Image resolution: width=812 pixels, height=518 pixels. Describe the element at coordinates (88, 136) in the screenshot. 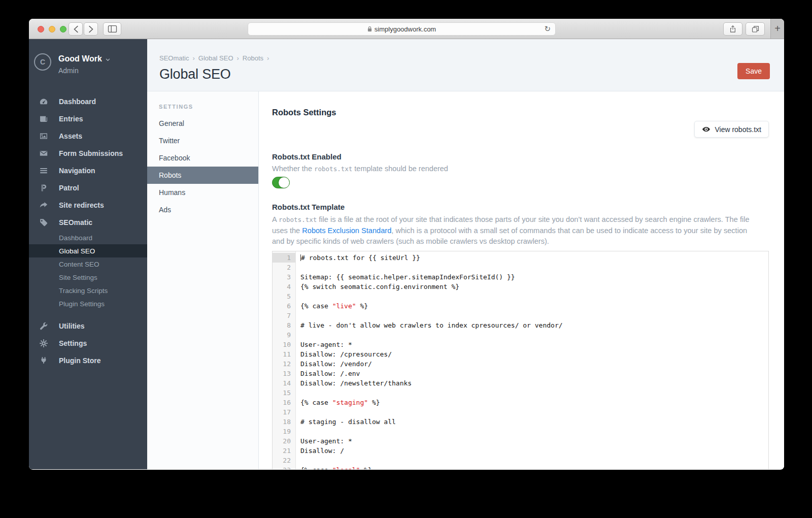

I see `sidebar-item-assets: Assets` at that location.